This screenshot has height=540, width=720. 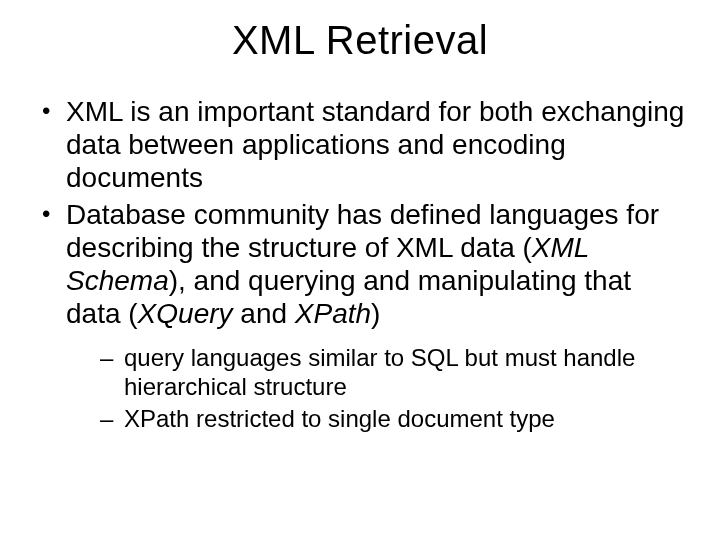 What do you see at coordinates (340, 418) in the screenshot?
I see `sub-bullet-text: XPath restricted to single document type` at bounding box center [340, 418].